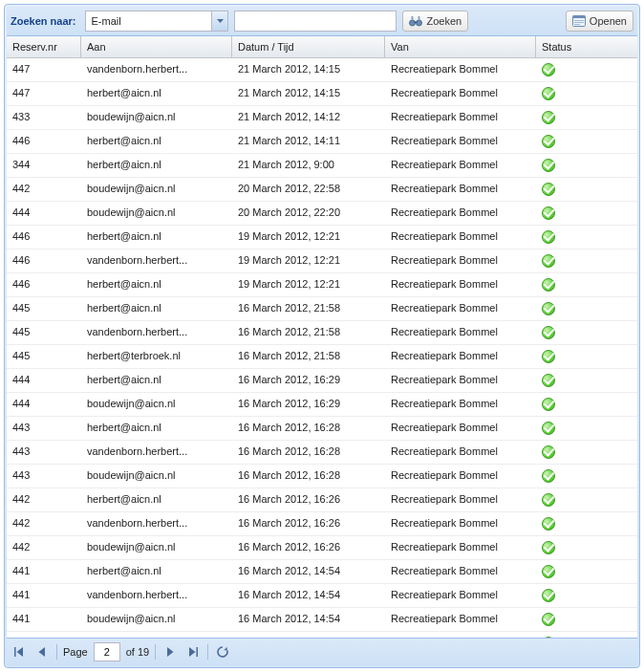 The width and height of the screenshot is (644, 672). Describe the element at coordinates (170, 652) in the screenshot. I see `next-page-button` at that location.